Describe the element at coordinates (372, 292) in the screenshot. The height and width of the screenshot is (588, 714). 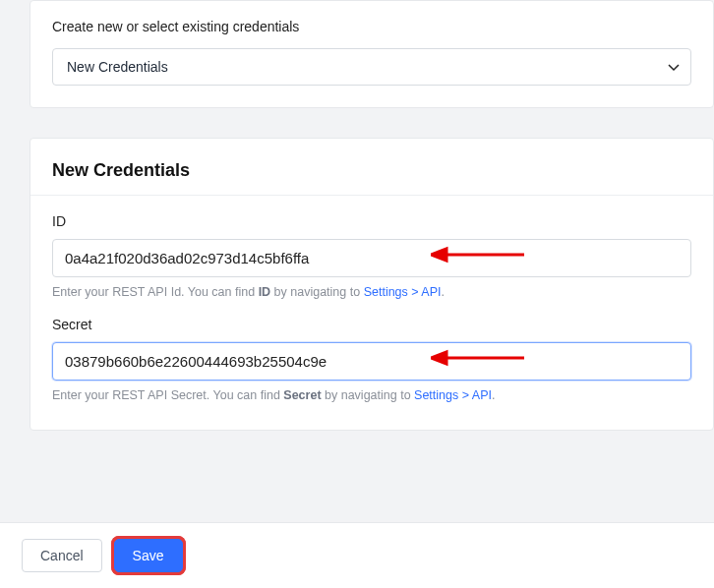
I see `id-helper-text: Enter your REST API Id. You can find ID …` at that location.